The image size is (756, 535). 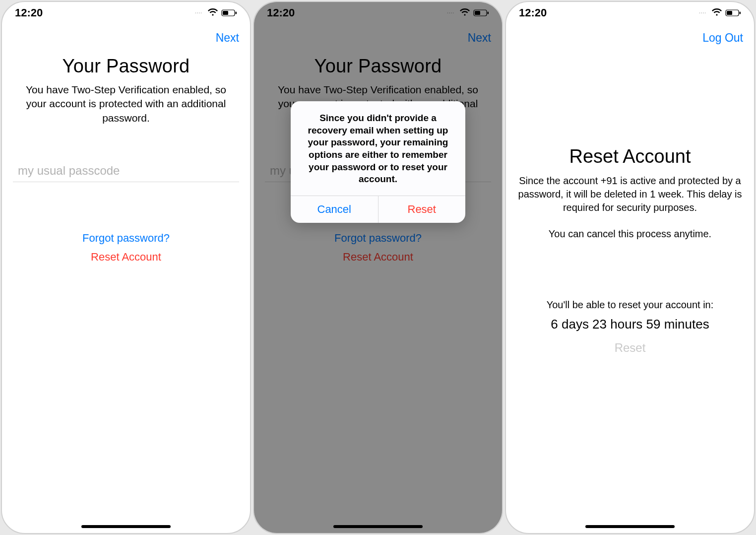 I want to click on links-column: Forgot password? Reset Account, so click(x=126, y=248).